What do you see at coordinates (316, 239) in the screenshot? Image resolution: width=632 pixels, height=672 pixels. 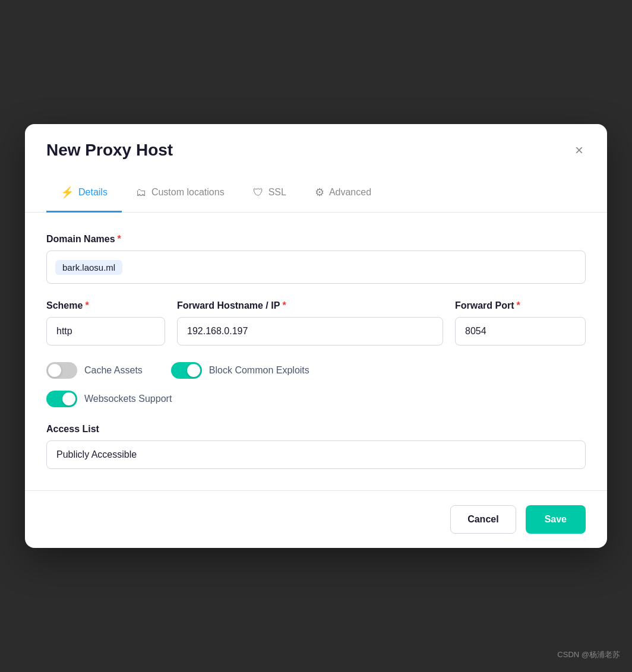 I see `domain-names-label: Domain Names *` at bounding box center [316, 239].